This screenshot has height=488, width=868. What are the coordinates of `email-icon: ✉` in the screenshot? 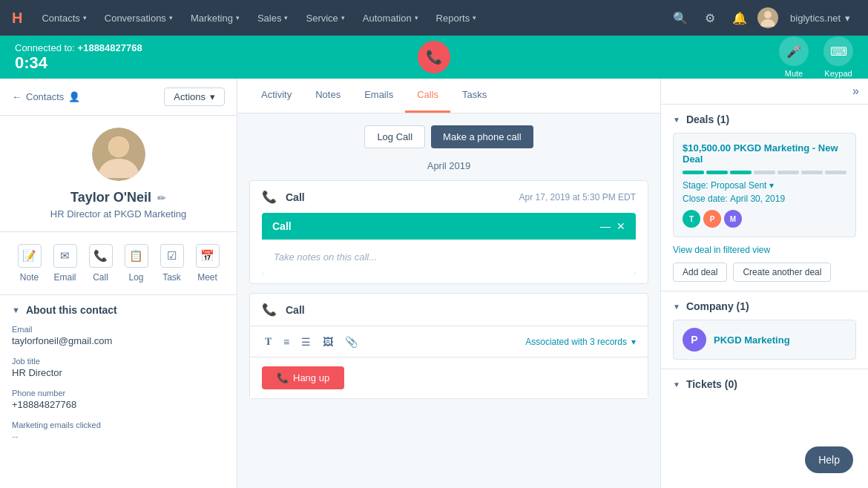 It's located at (65, 256).